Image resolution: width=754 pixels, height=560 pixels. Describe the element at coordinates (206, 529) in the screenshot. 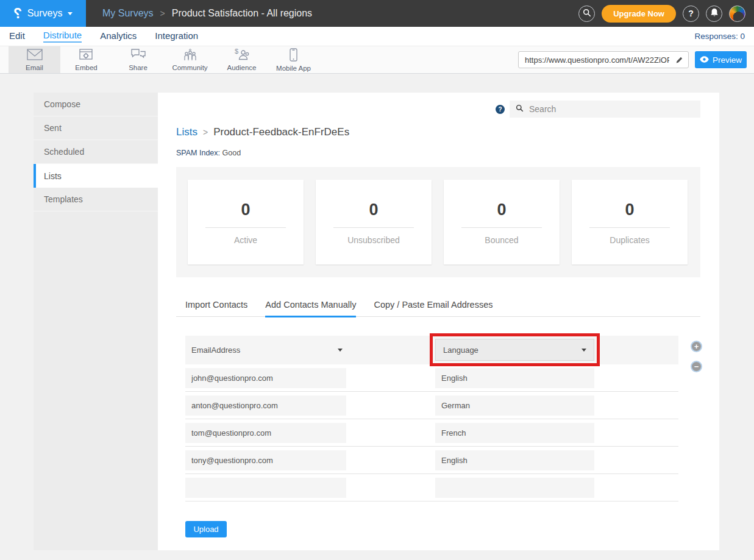

I see `upload-button: Upload` at that location.